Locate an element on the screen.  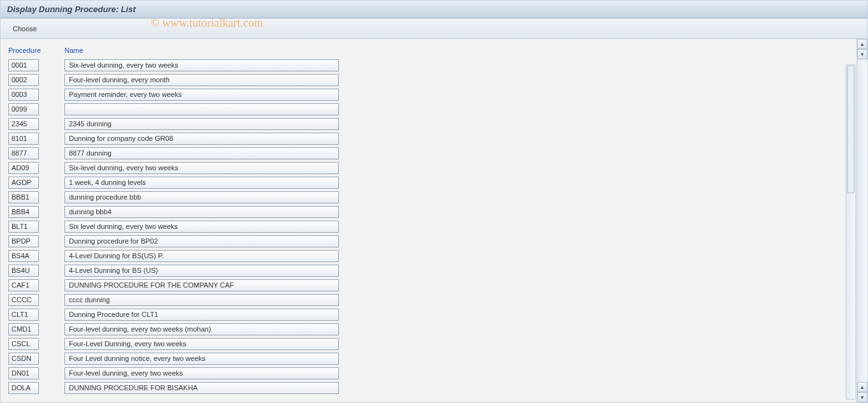
col-header-procedure: Procedure is located at coordinates (36, 50).